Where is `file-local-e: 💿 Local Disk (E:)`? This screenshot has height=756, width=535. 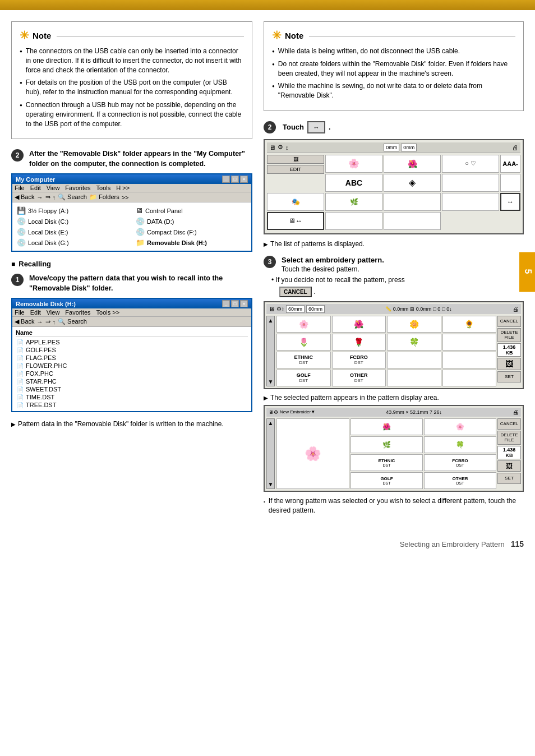 file-local-e: 💿 Local Disk (E:) is located at coordinates (72, 232).